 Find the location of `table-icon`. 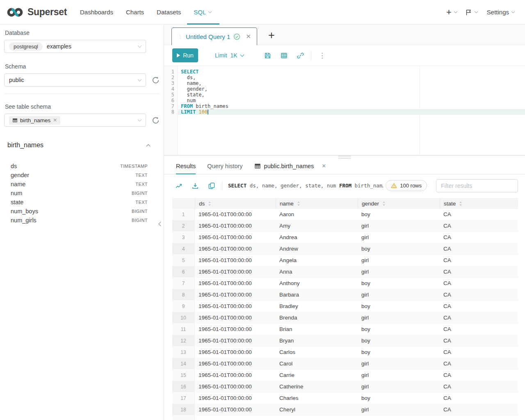

table-icon is located at coordinates (15, 121).